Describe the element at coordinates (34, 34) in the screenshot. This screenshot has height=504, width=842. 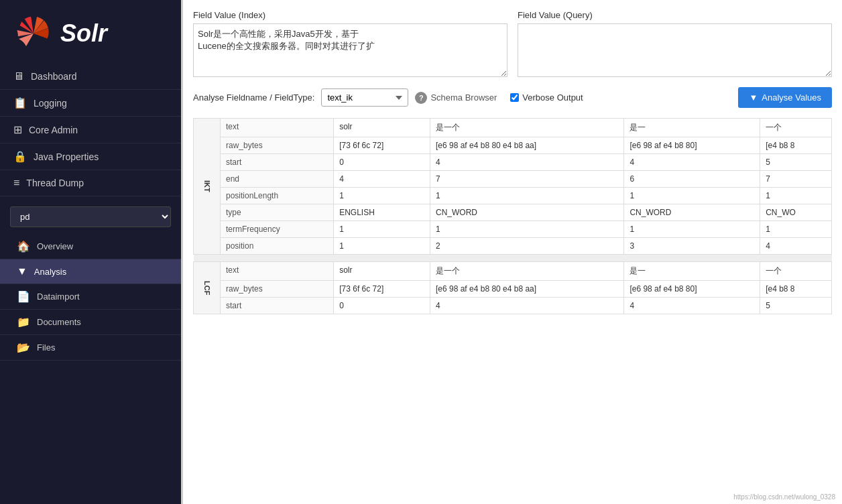
I see `solr-logo-icon` at that location.